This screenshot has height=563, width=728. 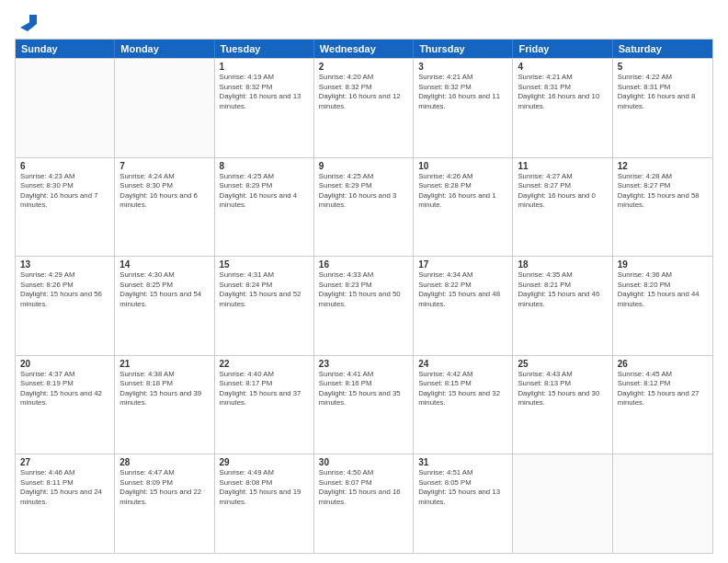 I want to click on day-info: Sunrise: 4:42 AM Sunset: 8:15 PM Dayligh…, so click(x=463, y=389).